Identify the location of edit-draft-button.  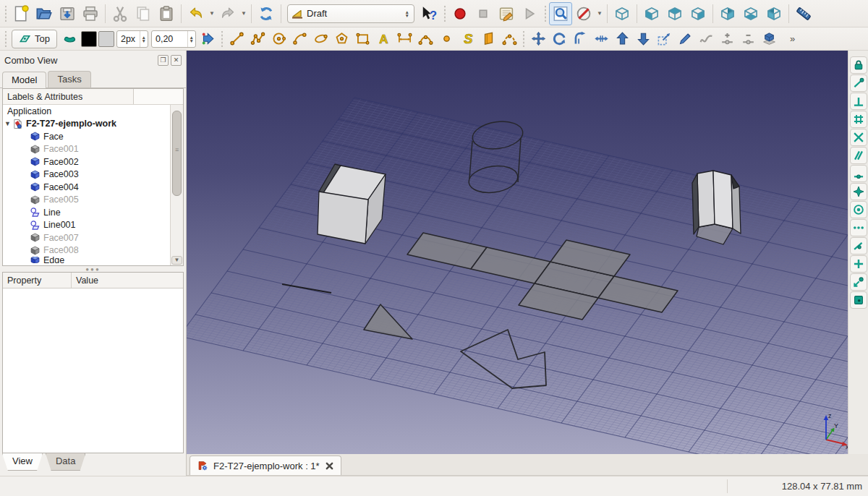
(686, 39).